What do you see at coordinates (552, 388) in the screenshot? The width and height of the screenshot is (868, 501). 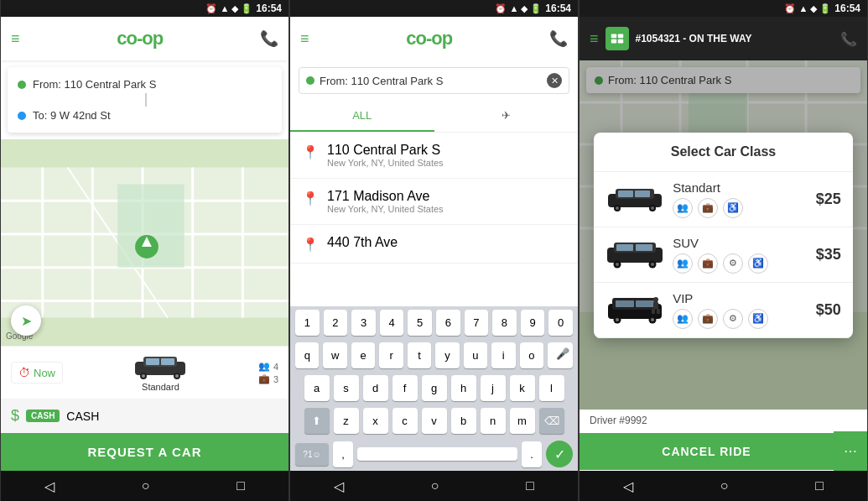 I see `key-l: l` at bounding box center [552, 388].